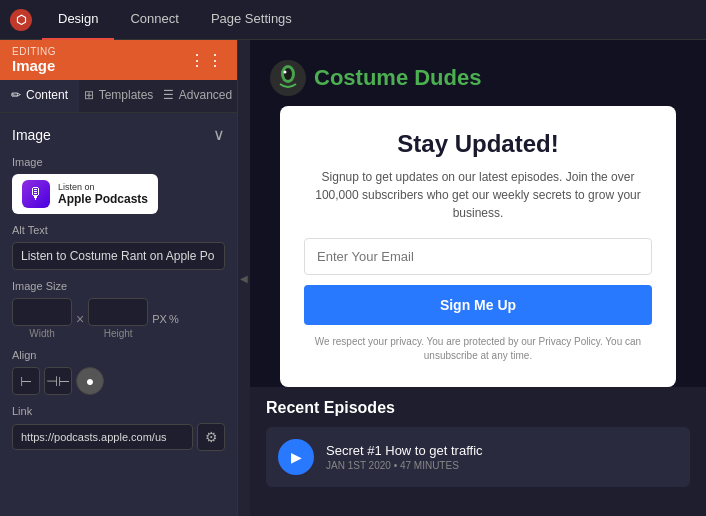 The height and width of the screenshot is (516, 706). Describe the element at coordinates (126, 95) in the screenshot. I see `tab-templates-label: Templates` at that location.